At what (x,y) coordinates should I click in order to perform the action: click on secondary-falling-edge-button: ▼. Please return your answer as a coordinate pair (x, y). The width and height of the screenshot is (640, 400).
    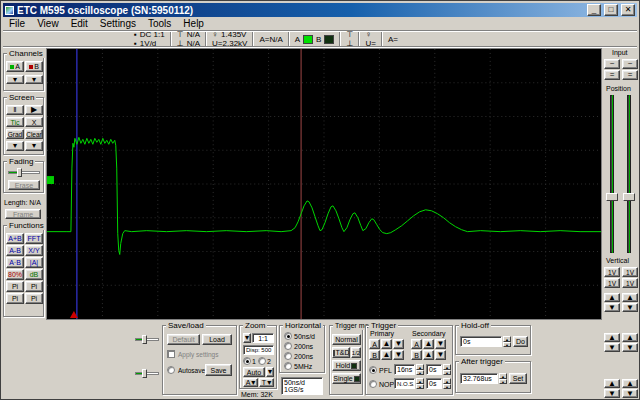
    Looking at the image, I should click on (440, 344).